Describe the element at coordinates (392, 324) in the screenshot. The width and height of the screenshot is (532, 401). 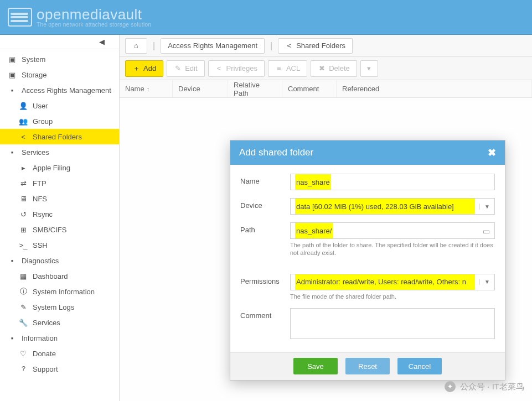
I see `comment-textarea` at that location.